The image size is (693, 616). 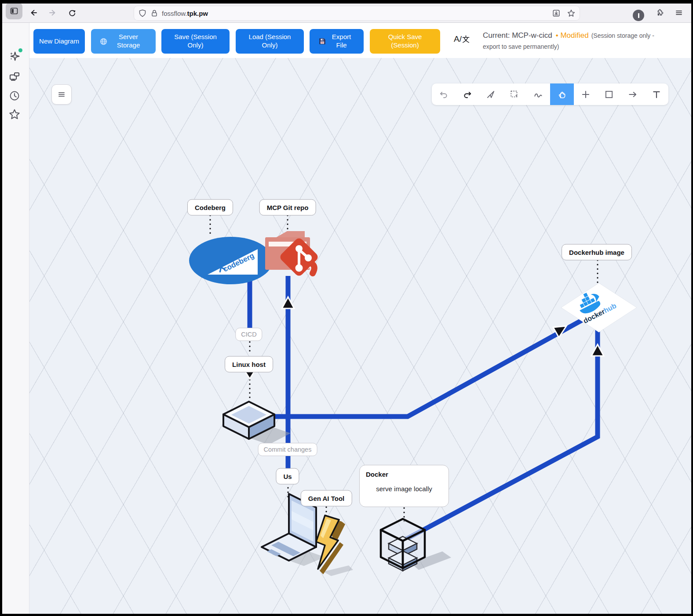 I want to click on node-docker-cube, so click(x=413, y=545).